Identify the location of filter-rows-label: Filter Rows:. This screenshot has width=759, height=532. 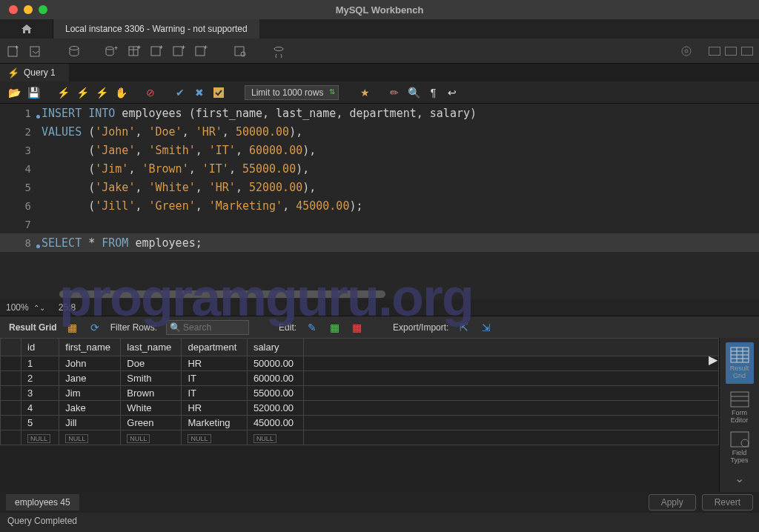
(133, 327).